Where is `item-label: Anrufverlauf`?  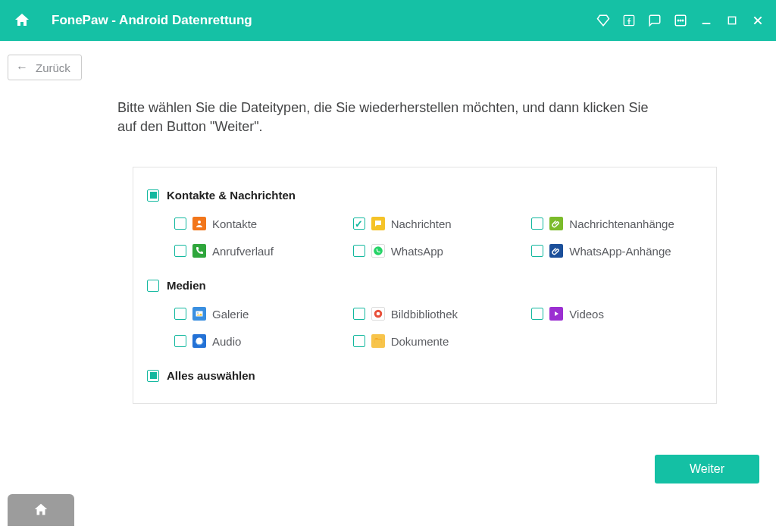
item-label: Anrufverlauf is located at coordinates (242, 252).